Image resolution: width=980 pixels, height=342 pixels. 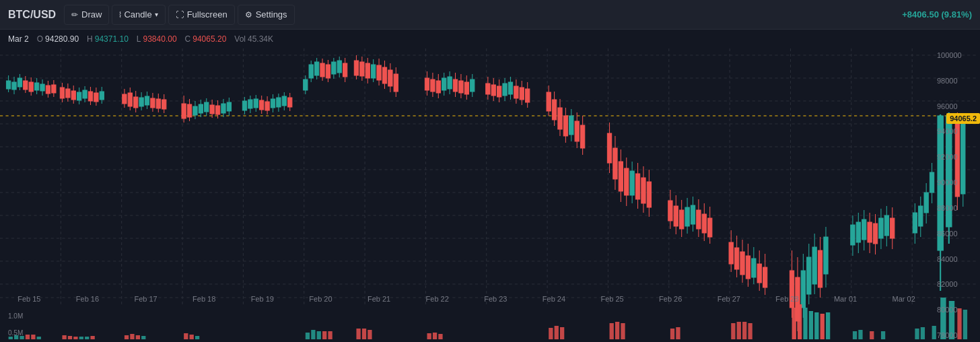 I want to click on ohlcv-low: L 93840.00, so click(x=157, y=39).